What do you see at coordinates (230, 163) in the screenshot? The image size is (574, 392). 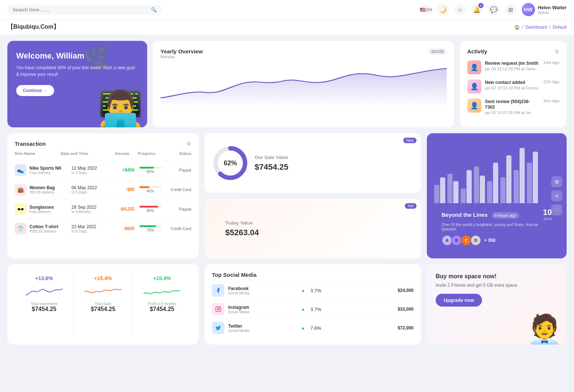 I see `donut-label: 62%` at bounding box center [230, 163].